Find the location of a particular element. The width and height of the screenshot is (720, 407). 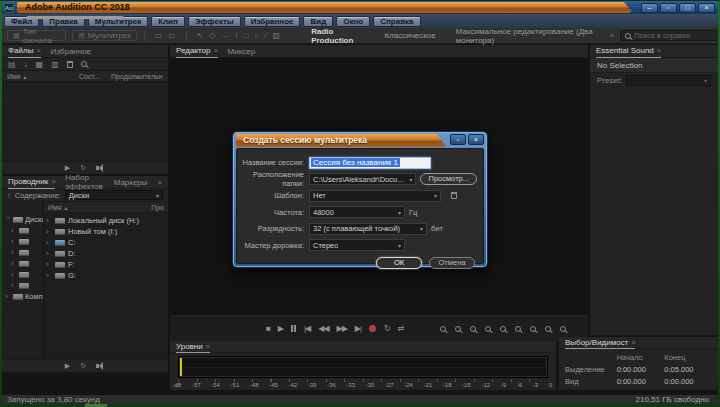

zoom-out-amplitude-icon is located at coordinates (488, 329).